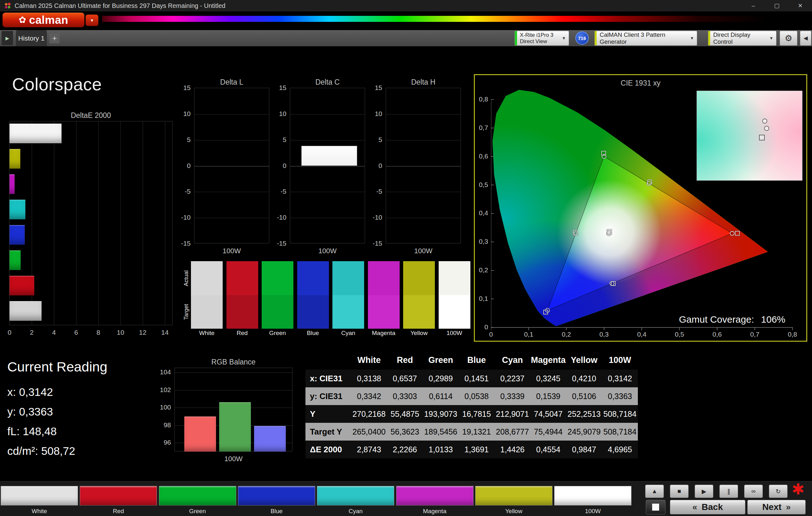 The width and height of the screenshot is (812, 516). What do you see at coordinates (92, 20) in the screenshot?
I see `logo-dropdown-button: ▼` at bounding box center [92, 20].